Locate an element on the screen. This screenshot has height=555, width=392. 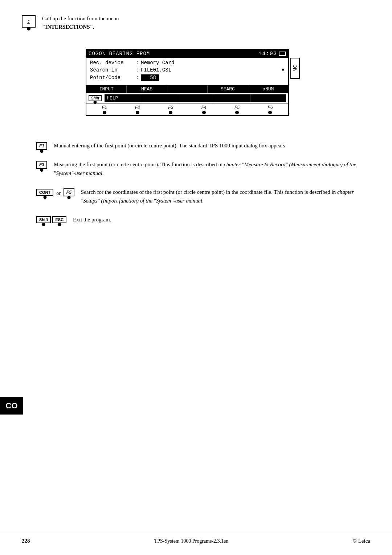
lcd-rec-device-row: Rec. device : Memory Card is located at coordinates (187, 63).